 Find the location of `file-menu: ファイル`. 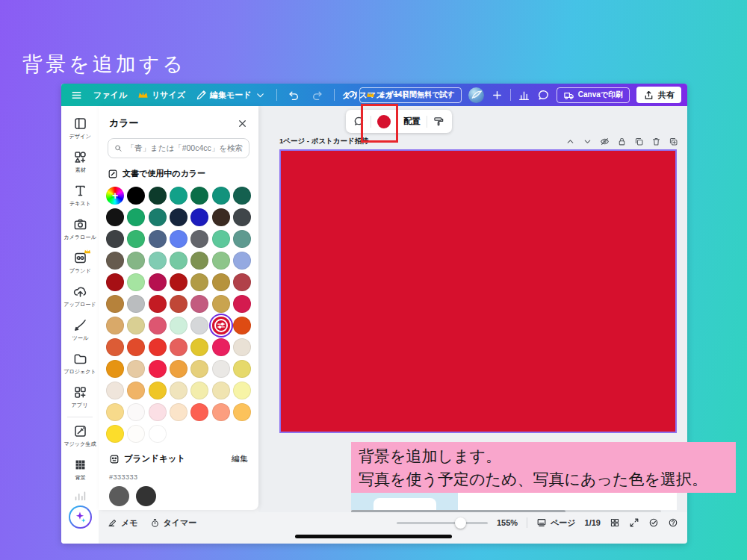

file-menu: ファイル is located at coordinates (111, 96).